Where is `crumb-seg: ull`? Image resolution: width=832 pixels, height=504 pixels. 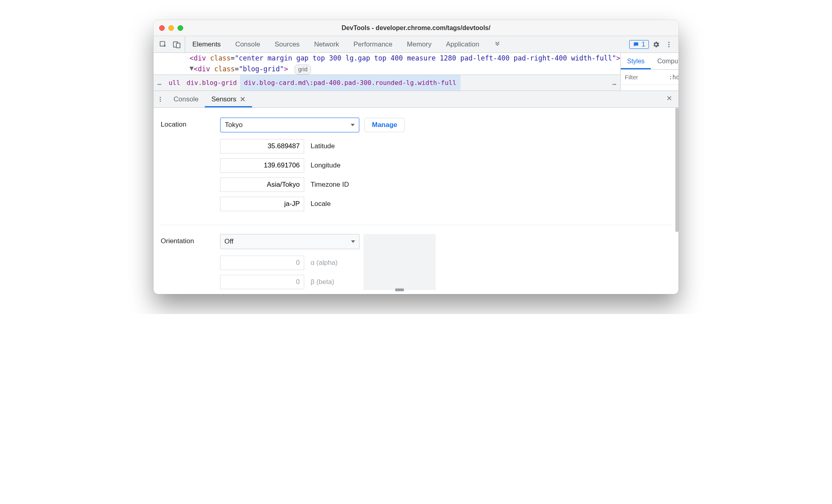 crumb-seg: ull is located at coordinates (175, 83).